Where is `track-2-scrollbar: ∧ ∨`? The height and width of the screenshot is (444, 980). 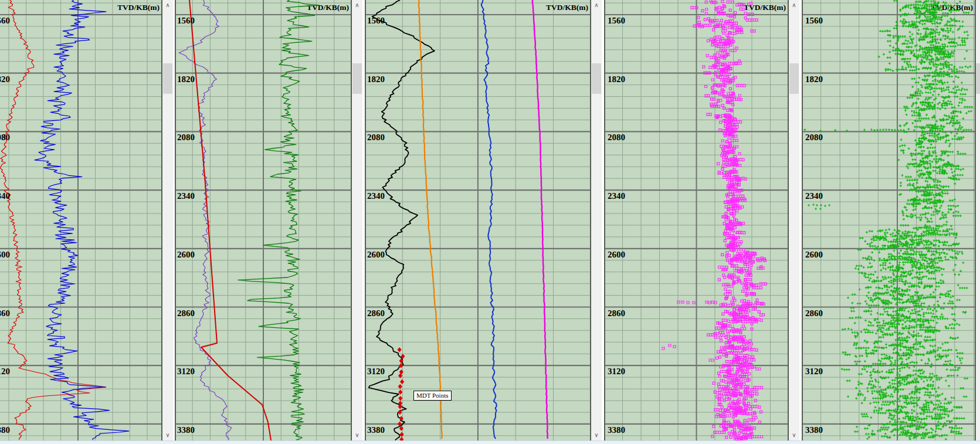
track-2-scrollbar: ∧ ∨ is located at coordinates (357, 221).